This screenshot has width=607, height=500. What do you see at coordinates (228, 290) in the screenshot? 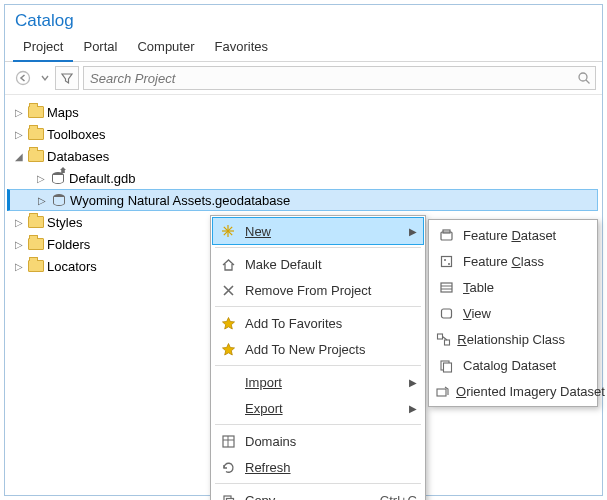
I see `close-icon` at bounding box center [228, 290].